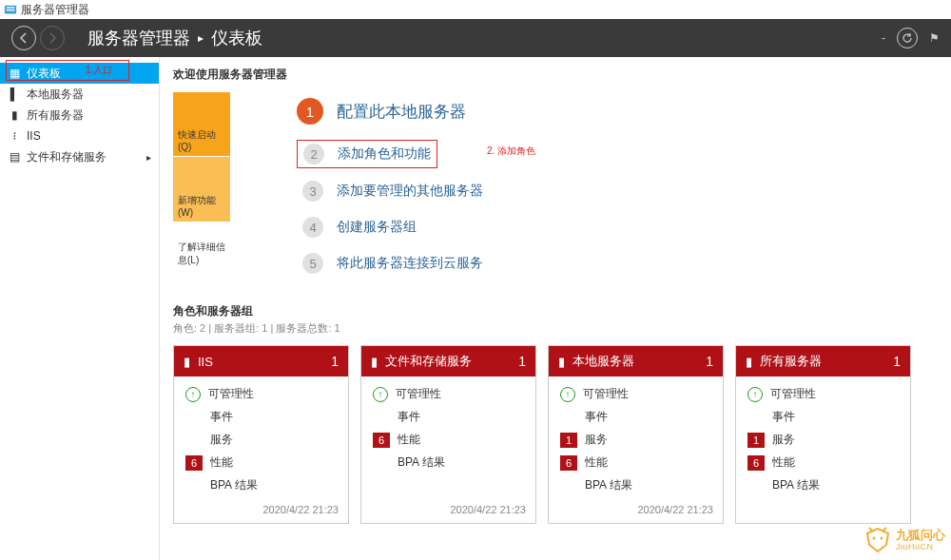 This screenshot has height=560, width=951. What do you see at coordinates (313, 227) in the screenshot?
I see `qs-step-number: 4` at bounding box center [313, 227].